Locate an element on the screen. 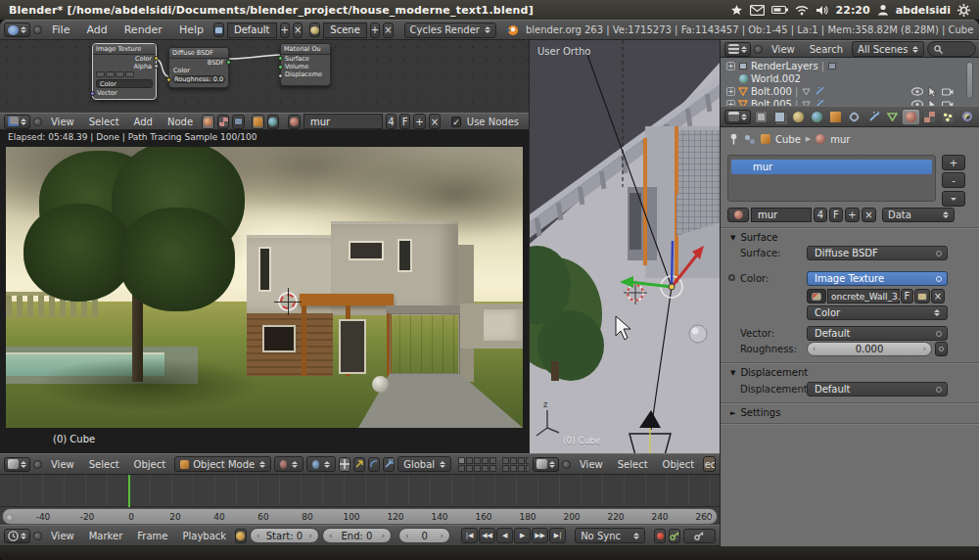 The image size is (979, 560). sync-dropdown: No Sync is located at coordinates (610, 536).